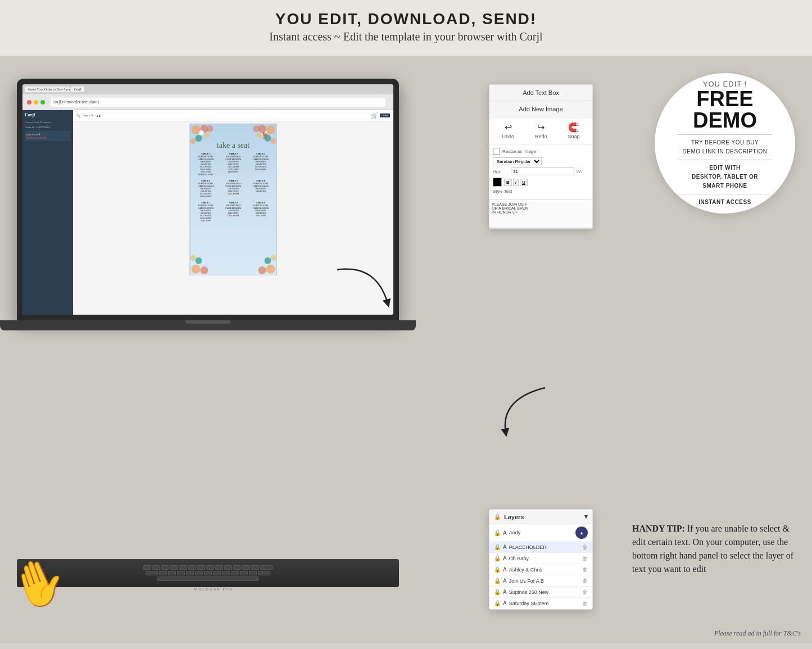  Describe the element at coordinates (508, 130) in the screenshot. I see `undo-button: ↩ Undo` at that location.